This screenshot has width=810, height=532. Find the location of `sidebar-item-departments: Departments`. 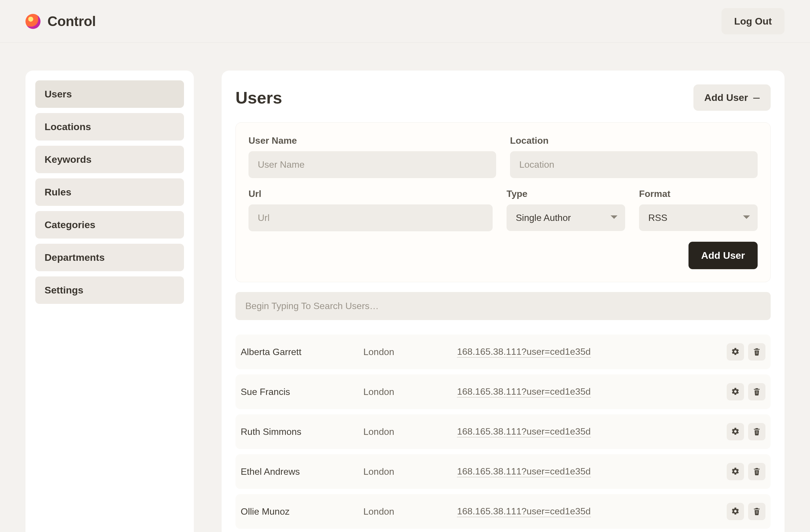

sidebar-item-departments: Departments is located at coordinates (110, 257).